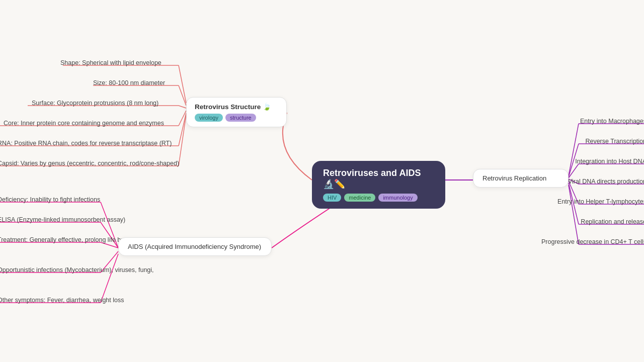 The image size is (644, 362). I want to click on replication-title: Retrovirus Replication, so click(521, 178).